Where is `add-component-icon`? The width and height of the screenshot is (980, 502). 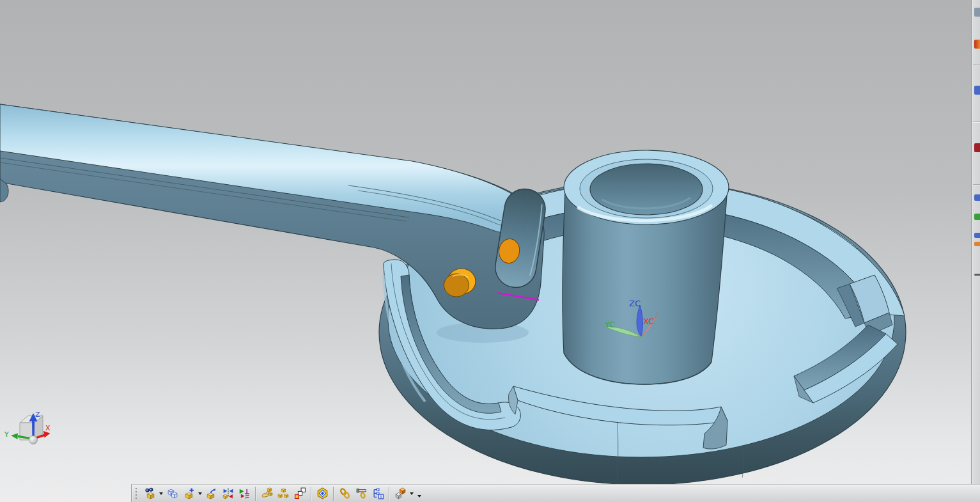
add-component-icon is located at coordinates (189, 494).